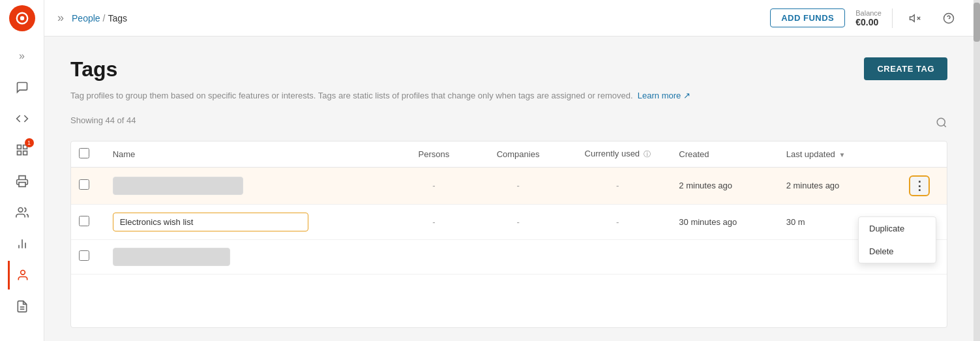 Image resolution: width=980 pixels, height=341 pixels. Describe the element at coordinates (22, 56) in the screenshot. I see `sidebar-expand: »` at that location.